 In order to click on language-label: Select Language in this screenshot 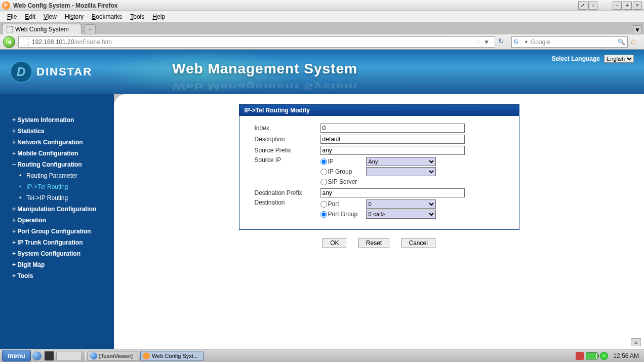, I will do `click(576, 59)`.